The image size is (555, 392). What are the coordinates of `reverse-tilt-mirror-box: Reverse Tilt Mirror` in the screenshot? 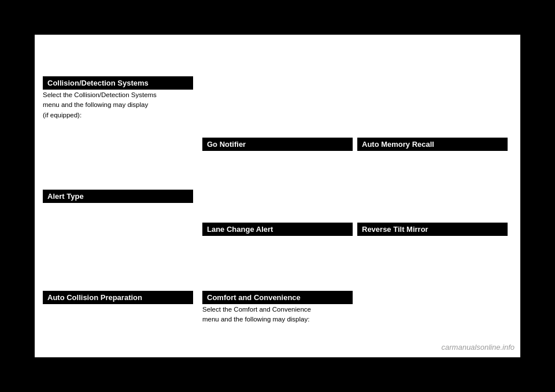 It's located at (432, 229).